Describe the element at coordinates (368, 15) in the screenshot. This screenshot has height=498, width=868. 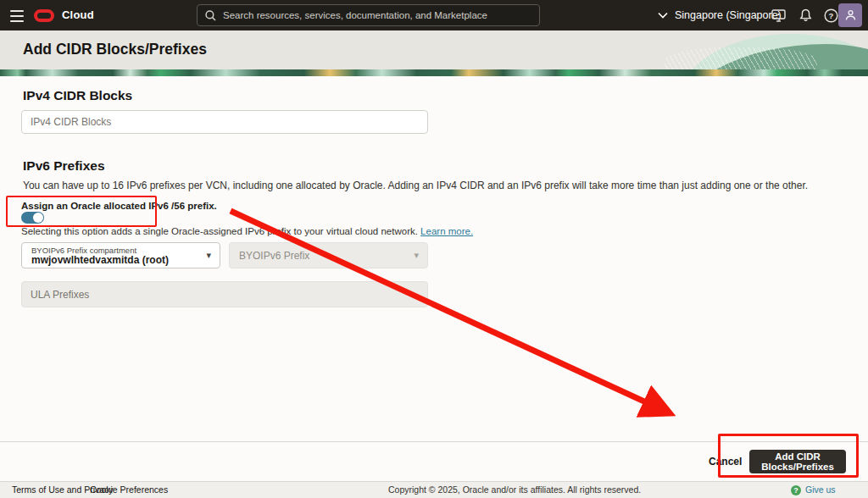
I see `global-search` at that location.